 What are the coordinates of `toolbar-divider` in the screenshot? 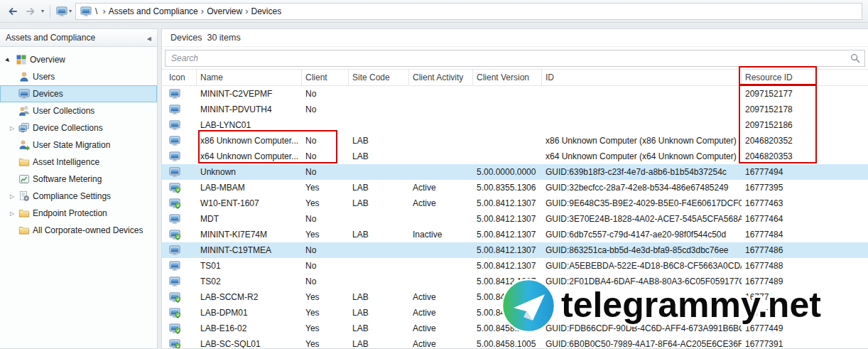 It's located at (50, 11).